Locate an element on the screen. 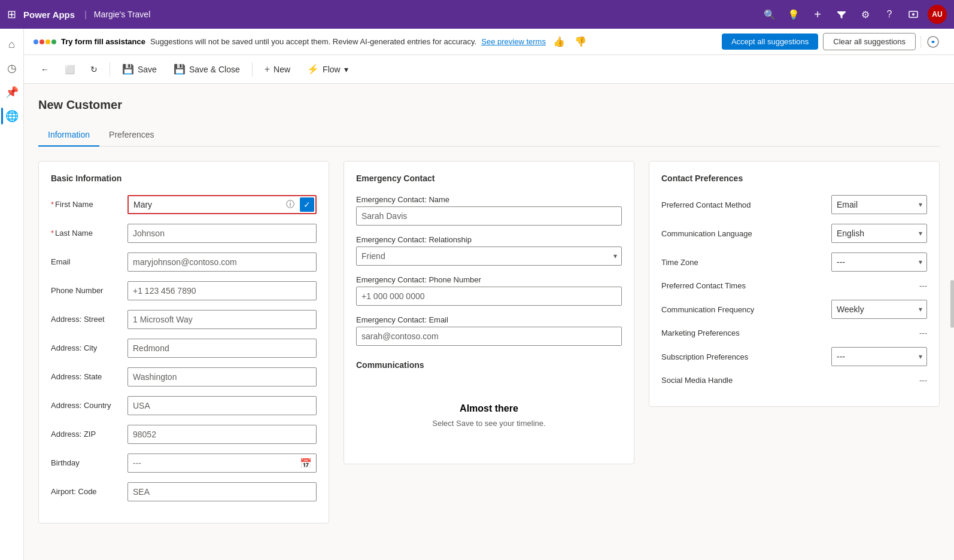 The width and height of the screenshot is (954, 560). clear-all-button: Clear all suggestions is located at coordinates (869, 42).